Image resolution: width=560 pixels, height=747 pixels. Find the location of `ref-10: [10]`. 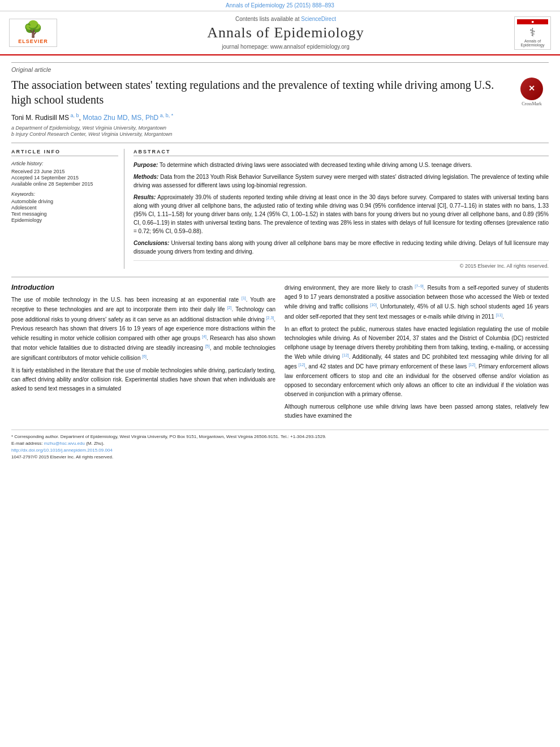

ref-10: [10] is located at coordinates (373, 304).